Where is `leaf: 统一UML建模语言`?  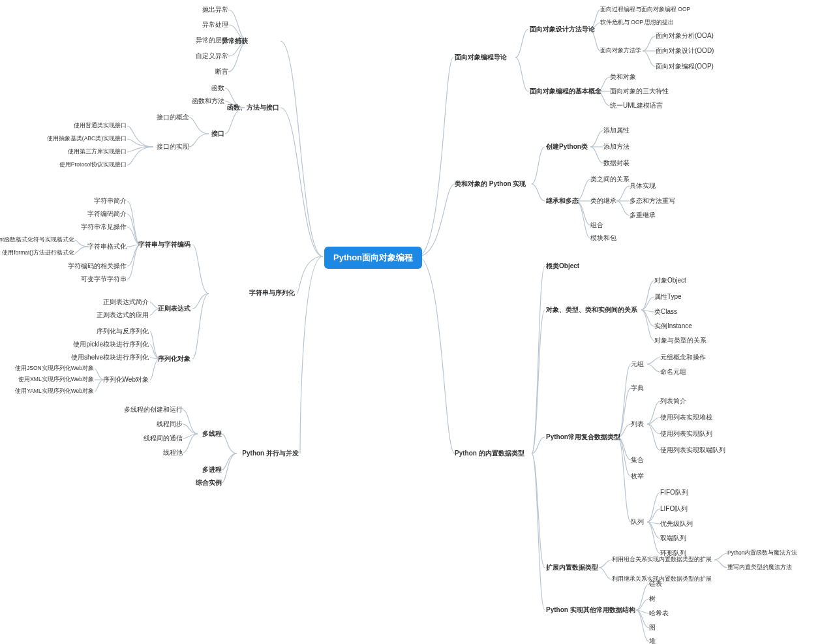 leaf: 统一UML建模语言 is located at coordinates (637, 106).